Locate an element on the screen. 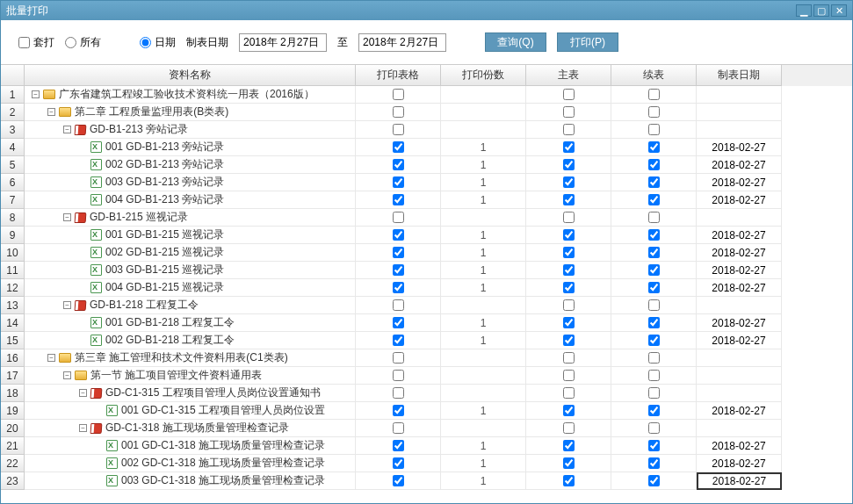  all-radio: 所有 is located at coordinates (83, 42).